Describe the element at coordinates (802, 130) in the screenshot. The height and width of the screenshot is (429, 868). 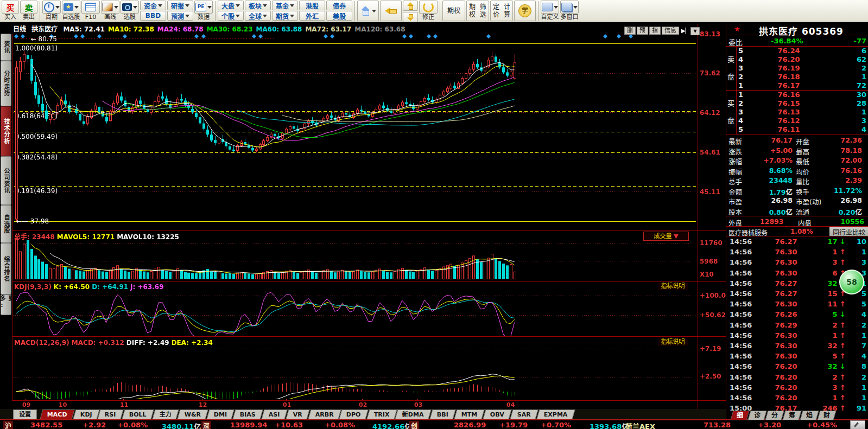
I see `buy-level-row: 576.114` at that location.